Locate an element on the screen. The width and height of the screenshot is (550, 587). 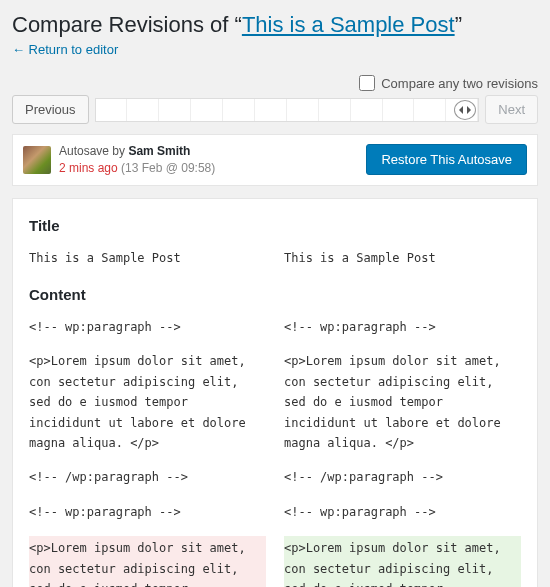
diff-content-heading: Content is located at coordinates (275, 294).